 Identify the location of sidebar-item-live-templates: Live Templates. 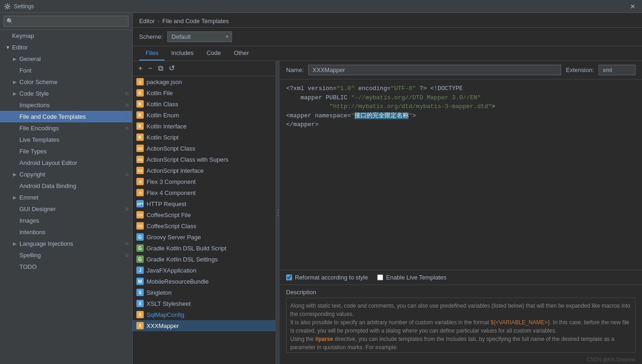
(66, 140).